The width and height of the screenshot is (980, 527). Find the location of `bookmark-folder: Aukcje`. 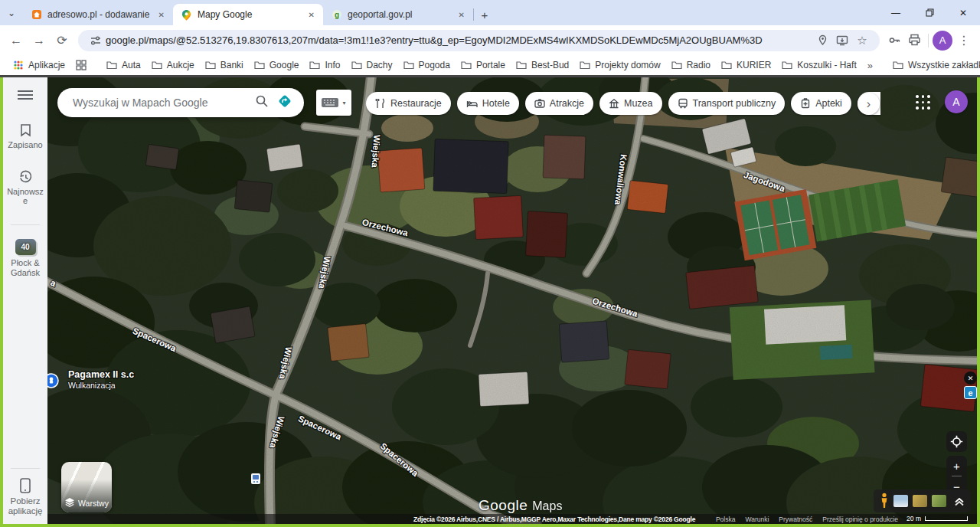

bookmark-folder: Aukcje is located at coordinates (173, 65).